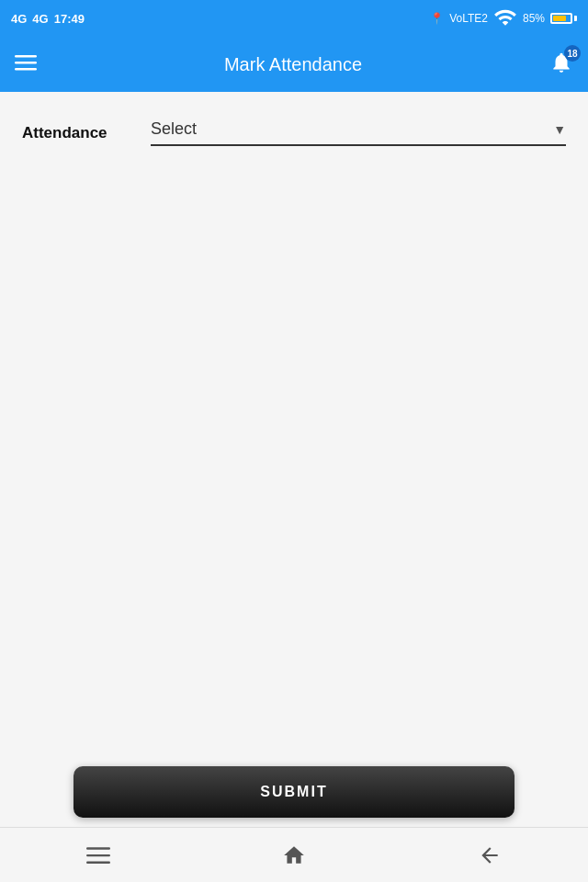  What do you see at coordinates (48, 18) in the screenshot?
I see `status-left: 4G 4G 17:49` at bounding box center [48, 18].